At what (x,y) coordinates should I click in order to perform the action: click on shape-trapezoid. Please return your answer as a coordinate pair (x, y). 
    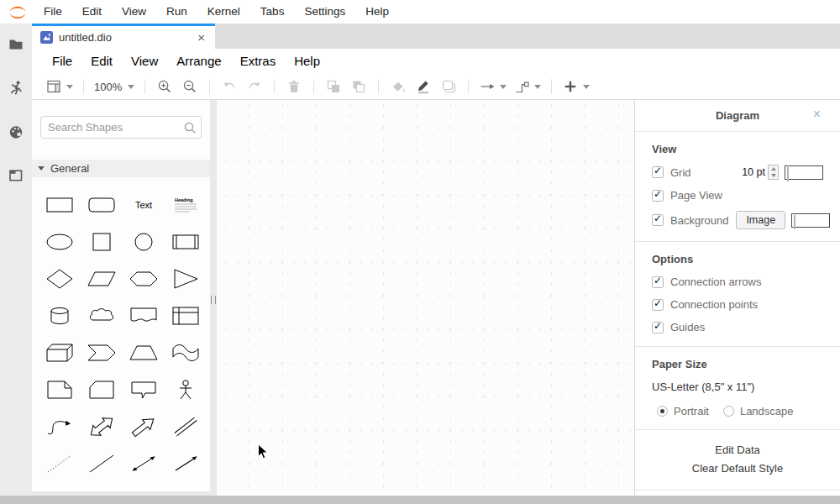
    Looking at the image, I should click on (144, 353).